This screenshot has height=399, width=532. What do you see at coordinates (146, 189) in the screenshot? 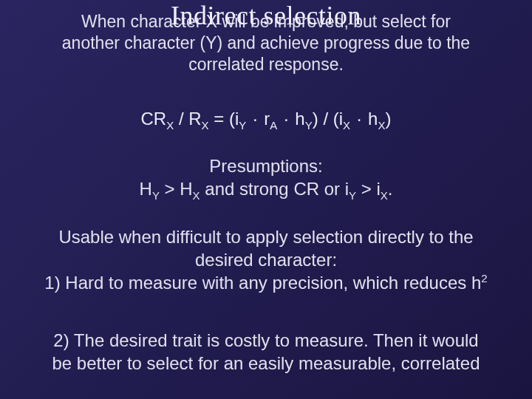
I see `p-hy: H` at bounding box center [146, 189].